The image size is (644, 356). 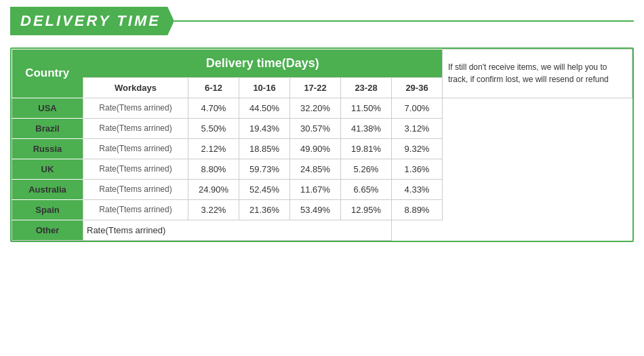 I want to click on rate-col1: 8.80%, so click(x=214, y=169).